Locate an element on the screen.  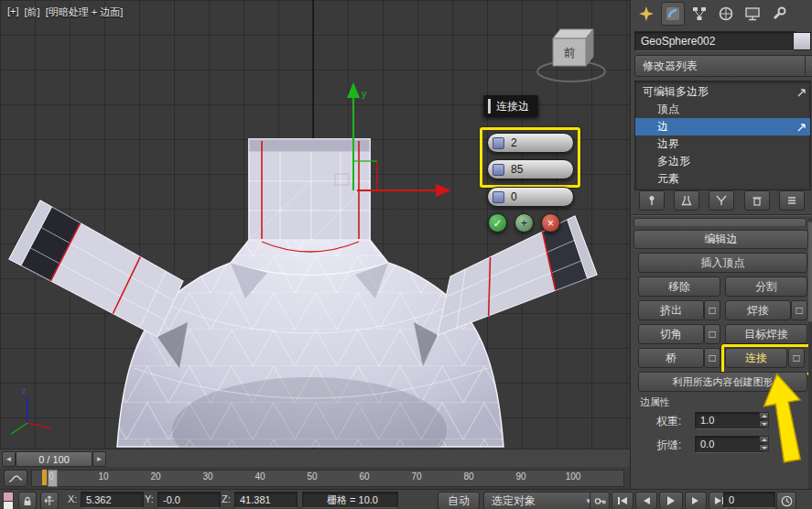
tick-40: 40 is located at coordinates (260, 476).